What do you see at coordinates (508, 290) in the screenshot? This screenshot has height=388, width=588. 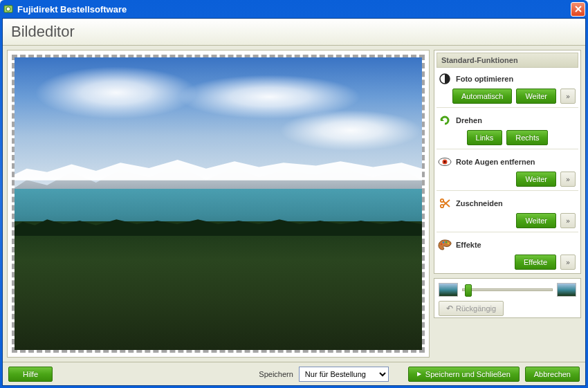 I see `zoom-slider` at bounding box center [508, 290].